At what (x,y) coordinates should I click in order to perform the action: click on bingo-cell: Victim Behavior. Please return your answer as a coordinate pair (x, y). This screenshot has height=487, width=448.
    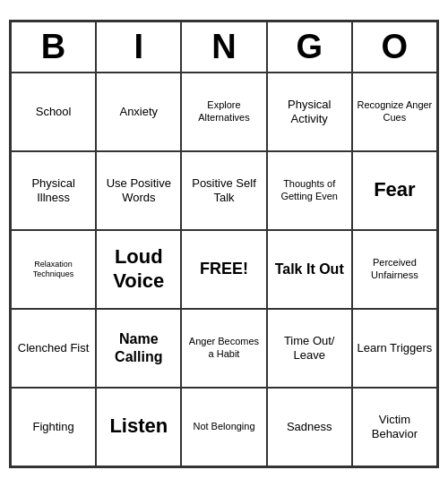
    Looking at the image, I should click on (394, 427).